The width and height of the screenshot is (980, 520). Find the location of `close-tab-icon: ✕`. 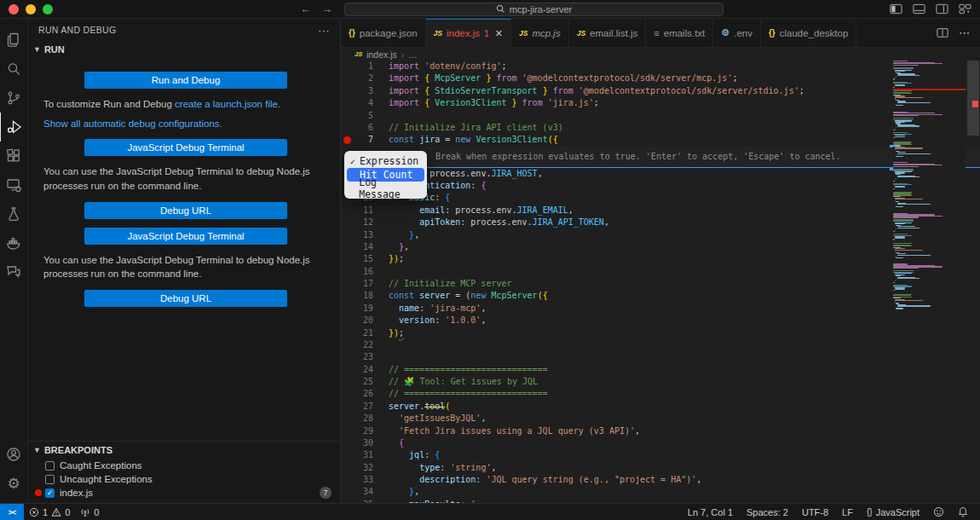

close-tab-icon: ✕ is located at coordinates (499, 34).